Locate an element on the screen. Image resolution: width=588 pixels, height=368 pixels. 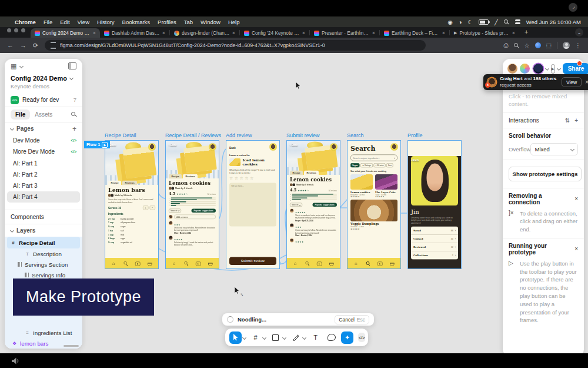
frame-recipe-detail: ‹ Back Recipe Reviews Lemon bars Made by… is located at coordinates (132, 205).